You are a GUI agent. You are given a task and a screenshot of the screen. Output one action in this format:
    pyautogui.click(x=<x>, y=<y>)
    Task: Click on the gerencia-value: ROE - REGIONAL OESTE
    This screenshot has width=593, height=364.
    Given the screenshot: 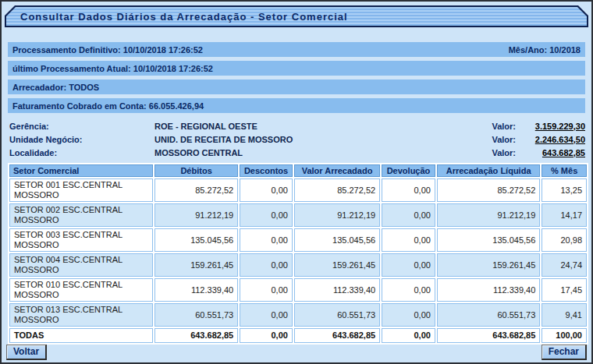 What is the action you would take?
    pyautogui.click(x=323, y=126)
    